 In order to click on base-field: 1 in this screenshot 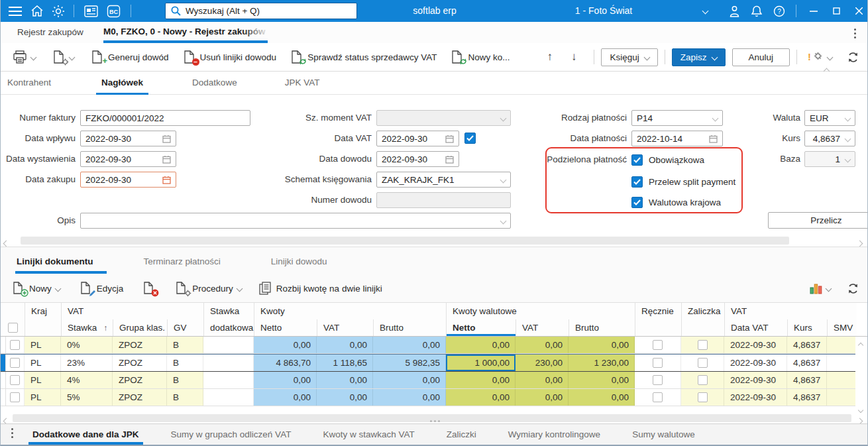, I will do `click(830, 159)`.